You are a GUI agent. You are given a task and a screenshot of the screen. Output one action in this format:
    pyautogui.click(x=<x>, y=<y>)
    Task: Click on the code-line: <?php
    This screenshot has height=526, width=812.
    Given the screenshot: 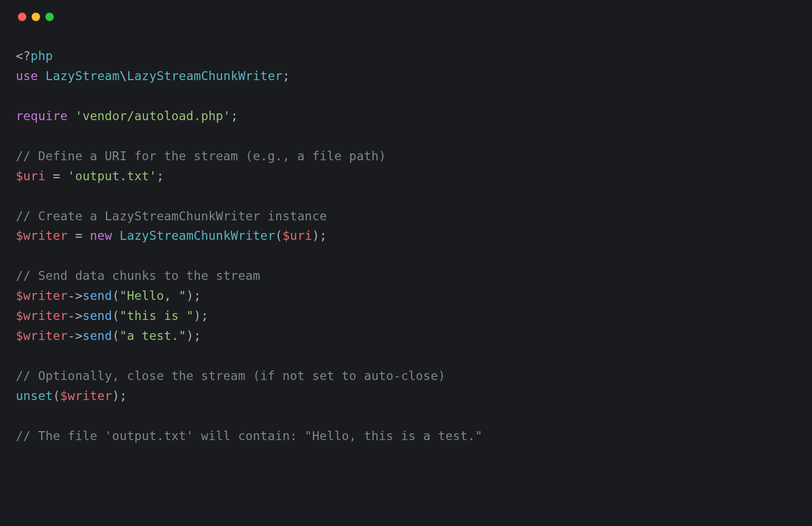 What is the action you would take?
    pyautogui.click(x=406, y=56)
    